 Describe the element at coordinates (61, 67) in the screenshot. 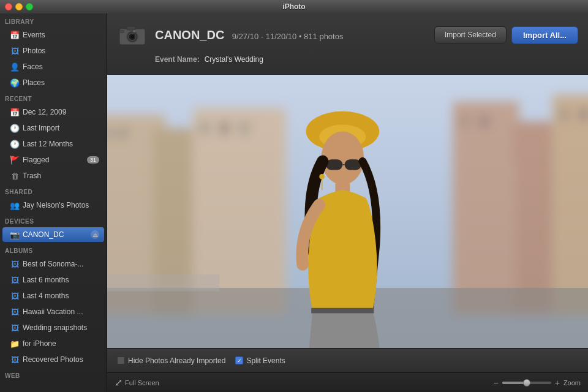

I see `sidebar-label-faces: Faces` at that location.